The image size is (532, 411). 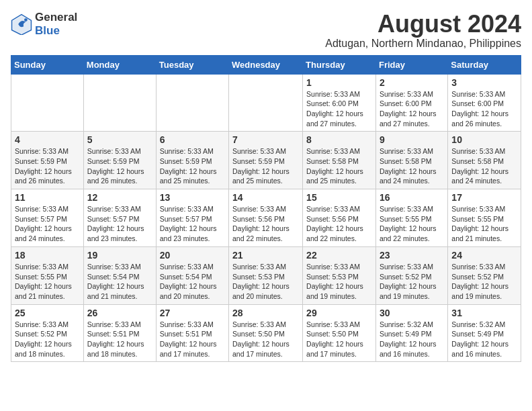 I want to click on day-number: 6, so click(x=192, y=140).